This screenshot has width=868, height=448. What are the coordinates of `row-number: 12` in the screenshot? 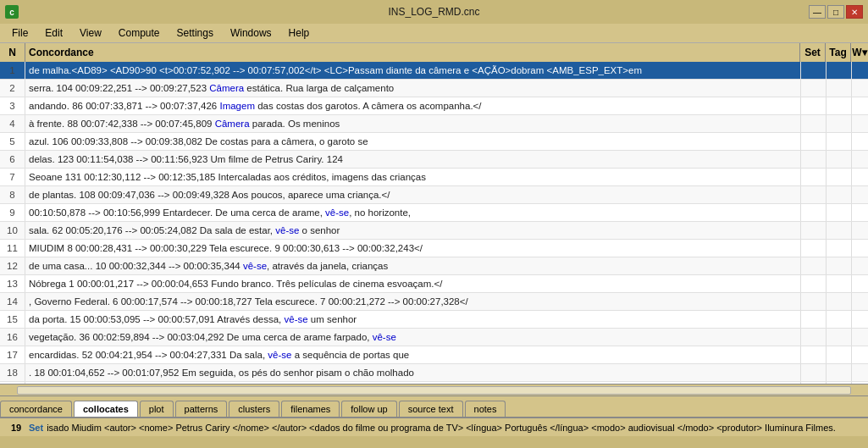 It's located at (13, 266).